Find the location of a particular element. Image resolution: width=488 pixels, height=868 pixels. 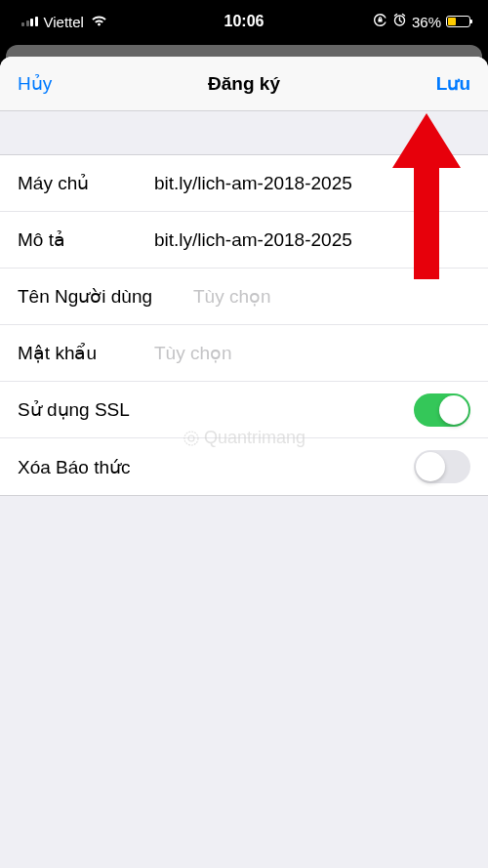

description-input is located at coordinates (312, 240).